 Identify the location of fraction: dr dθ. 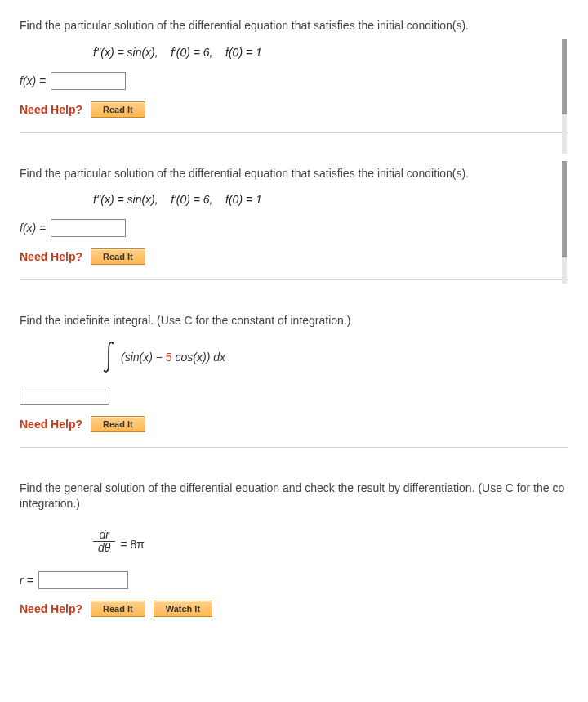
(105, 541).